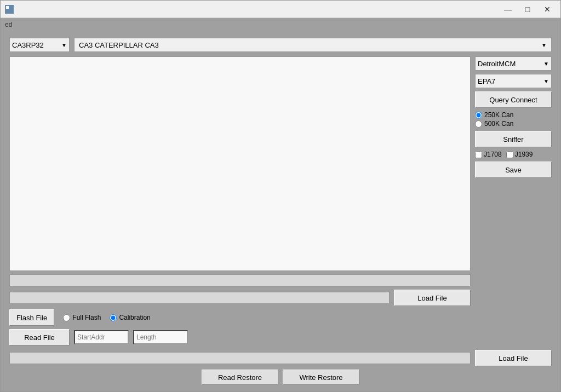  What do you see at coordinates (513, 124) in the screenshot?
I see `radio-500k: 500K Can` at bounding box center [513, 124].